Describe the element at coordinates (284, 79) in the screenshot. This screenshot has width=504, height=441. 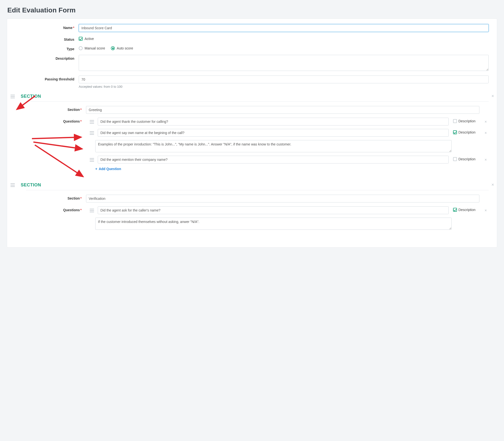
I see `passing-threshold-input` at that location.